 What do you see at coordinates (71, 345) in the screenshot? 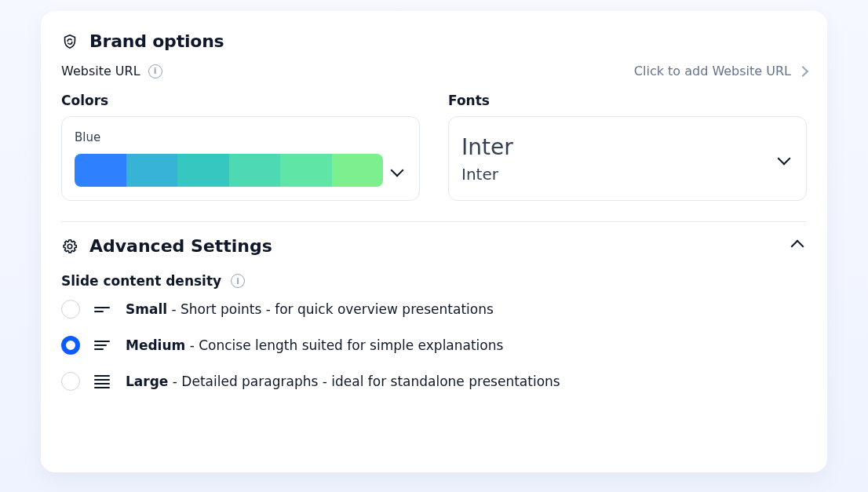
I see `radio-medium` at bounding box center [71, 345].